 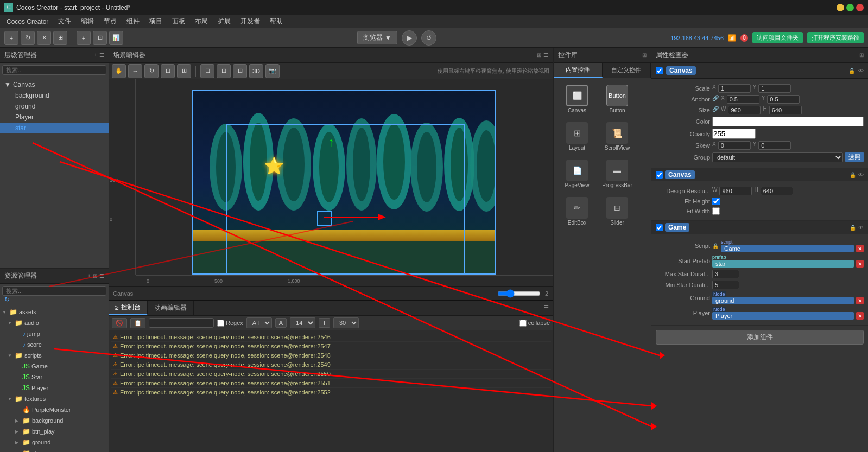 I want to click on assets-layout-icon: ⊞, so click(x=95, y=276).